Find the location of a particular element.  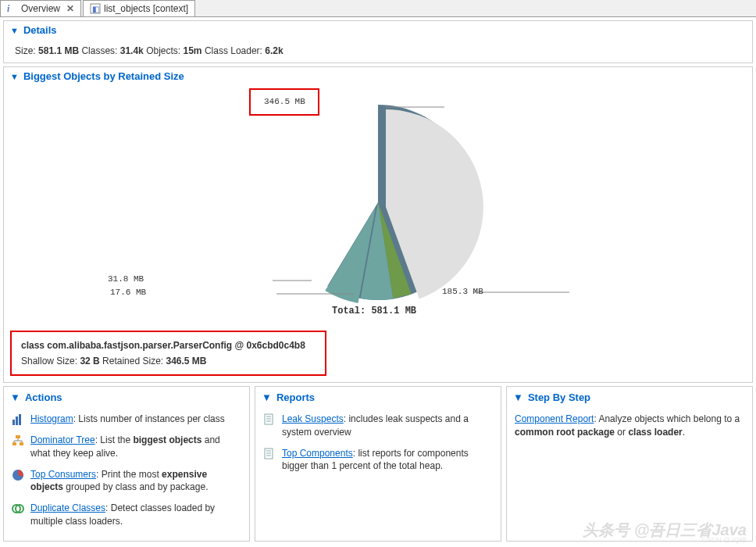

tab-label: Overview is located at coordinates (41, 9).